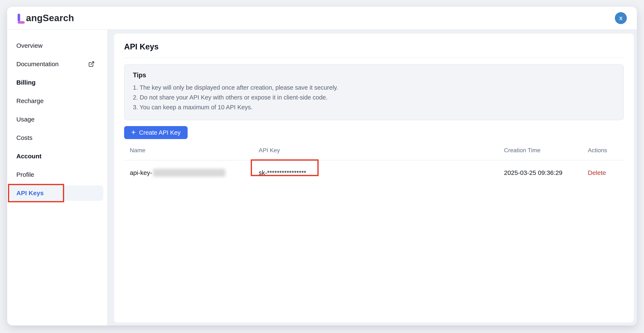 This screenshot has width=644, height=333. I want to click on top-header: angSearch x, so click(322, 18).